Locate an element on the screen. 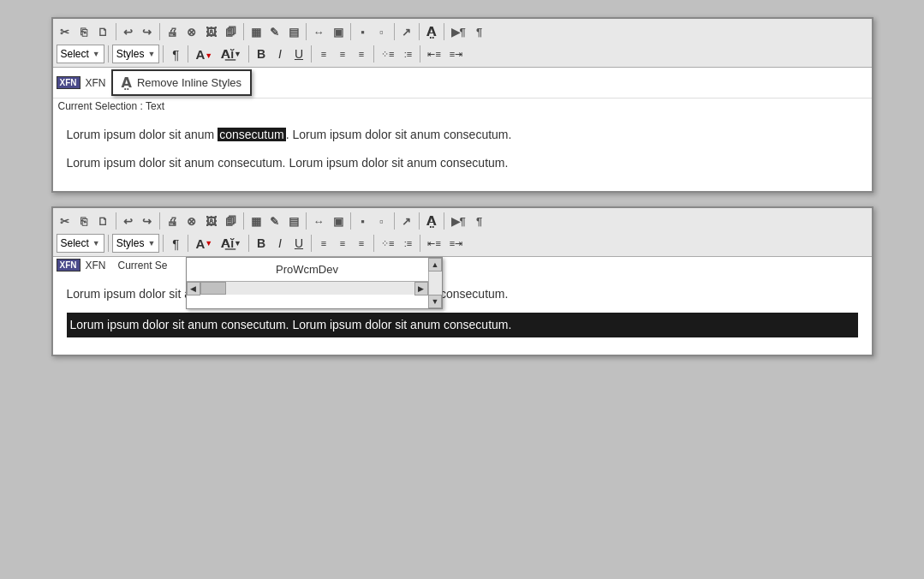 The width and height of the screenshot is (924, 579). p2-styles-dropdown: Styles ▼ is located at coordinates (136, 243).